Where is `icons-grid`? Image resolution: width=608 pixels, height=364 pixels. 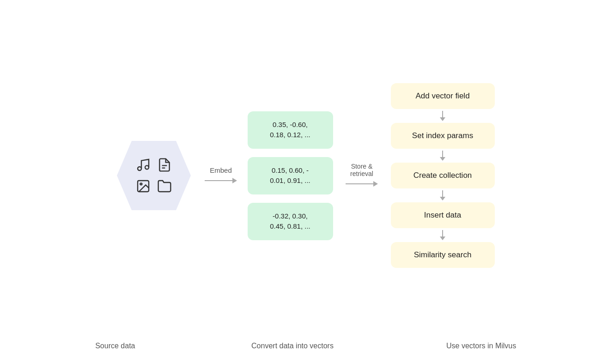 icons-grid is located at coordinates (154, 176).